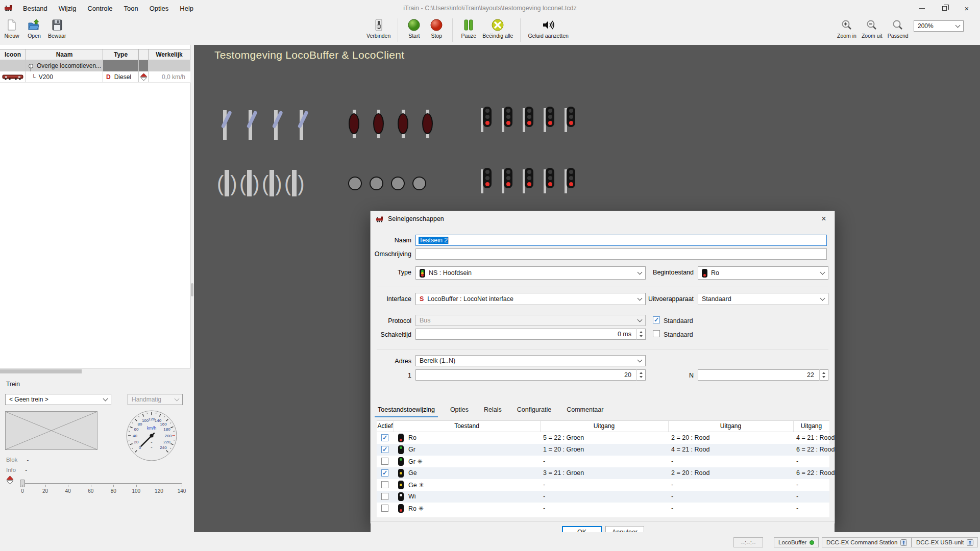 This screenshot has height=551, width=980. I want to click on state-row: Ge ✳---, so click(603, 485).